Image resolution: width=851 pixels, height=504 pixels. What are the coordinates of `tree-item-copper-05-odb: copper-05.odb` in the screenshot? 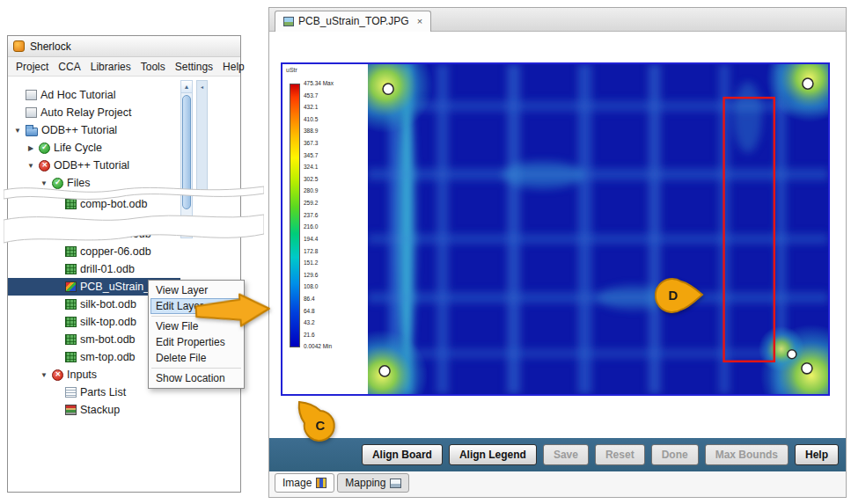 It's located at (94, 234).